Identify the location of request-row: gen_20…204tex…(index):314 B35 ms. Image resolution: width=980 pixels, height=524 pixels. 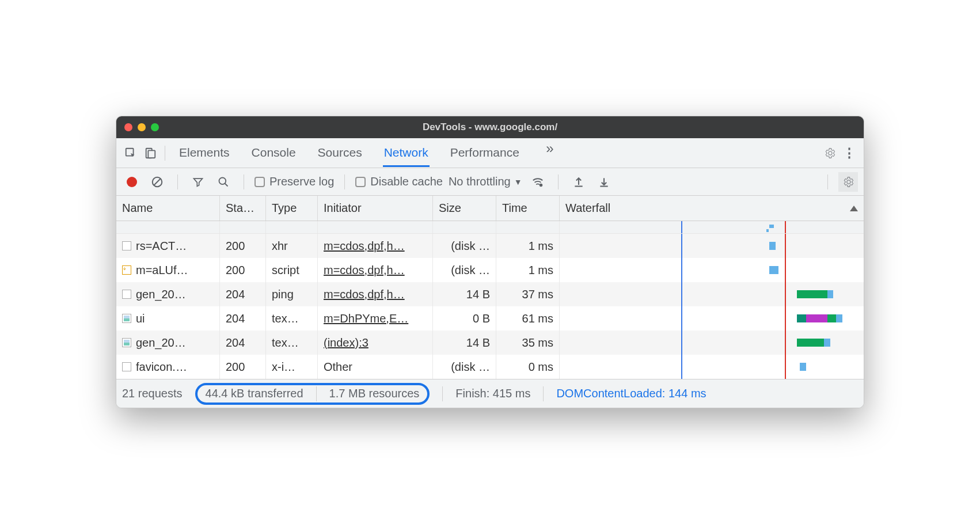
(490, 343).